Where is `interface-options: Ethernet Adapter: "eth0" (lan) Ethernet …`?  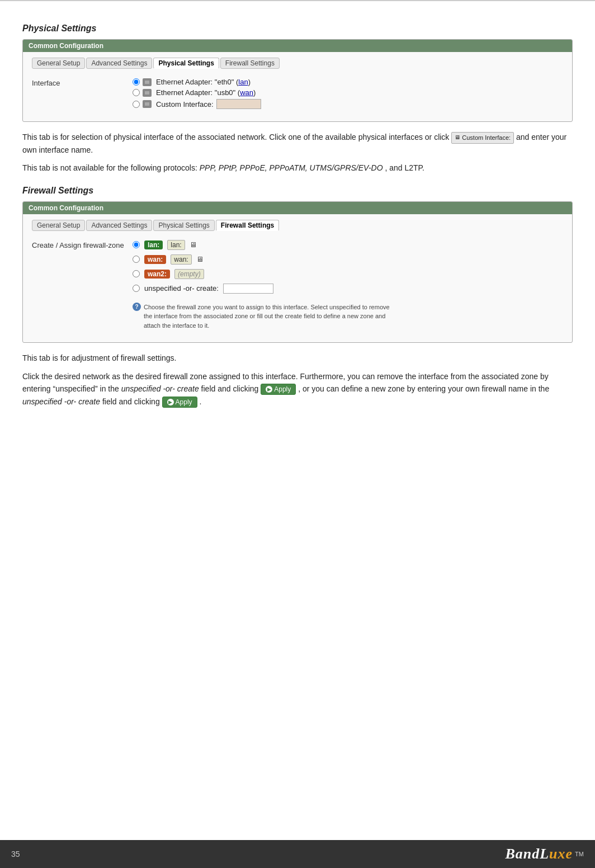
interface-options: Ethernet Adapter: "eth0" (lan) Ethernet … is located at coordinates (197, 93).